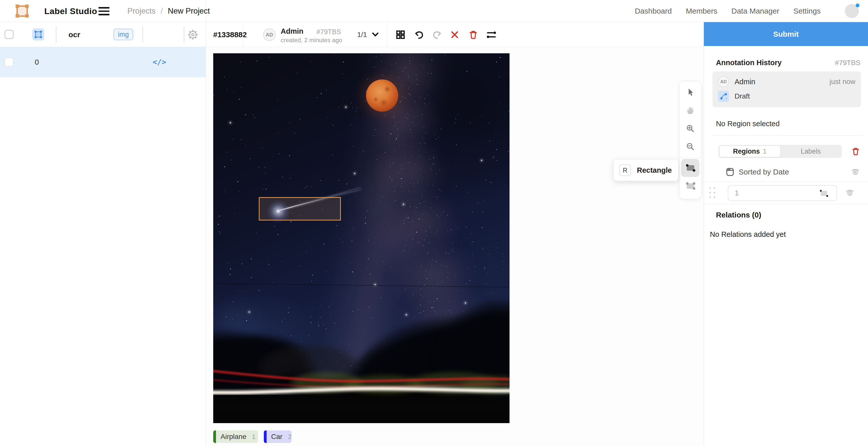 This screenshot has height=446, width=868. What do you see at coordinates (168, 11) in the screenshot?
I see `breadcrumb: Projects / New Project` at bounding box center [168, 11].